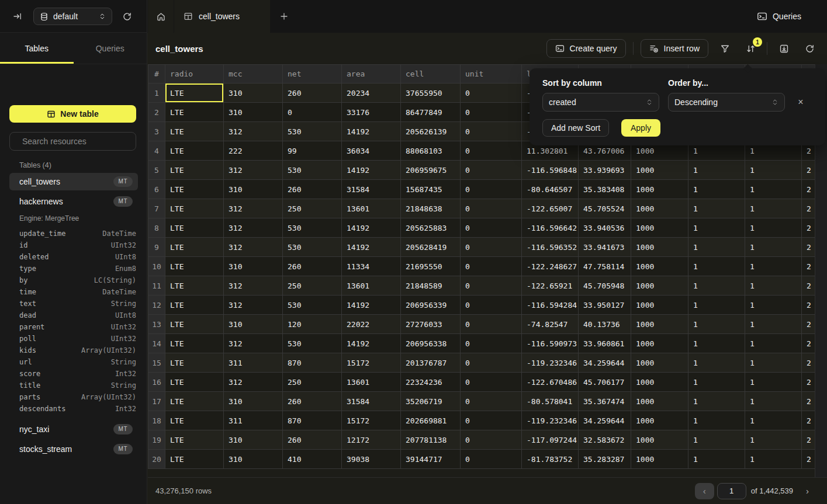  I want to click on tab-cell-towers: cell_towers, so click(222, 16).